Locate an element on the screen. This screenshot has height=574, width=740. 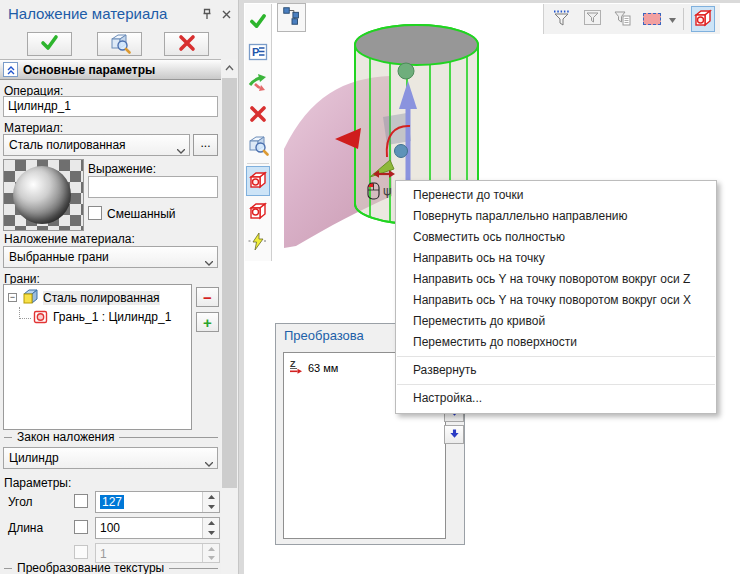
material-body-cube-icon is located at coordinates (258, 212).